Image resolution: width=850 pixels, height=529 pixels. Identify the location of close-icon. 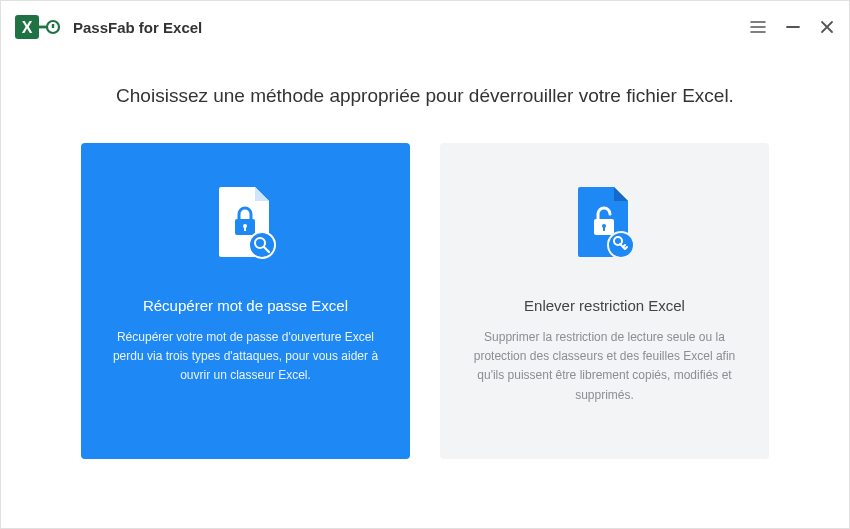
(827, 27).